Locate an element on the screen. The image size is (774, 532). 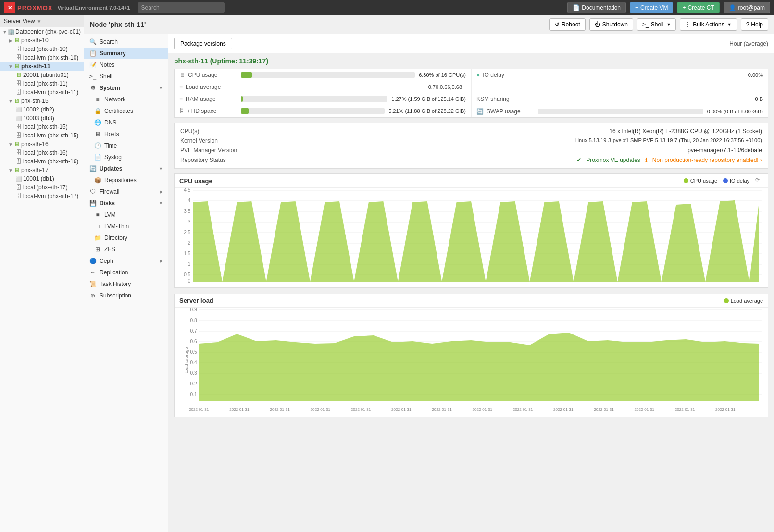
sidebar-item-storage-local-sth10: 🗄 local (phx-sth-10) is located at coordinates (42, 49).